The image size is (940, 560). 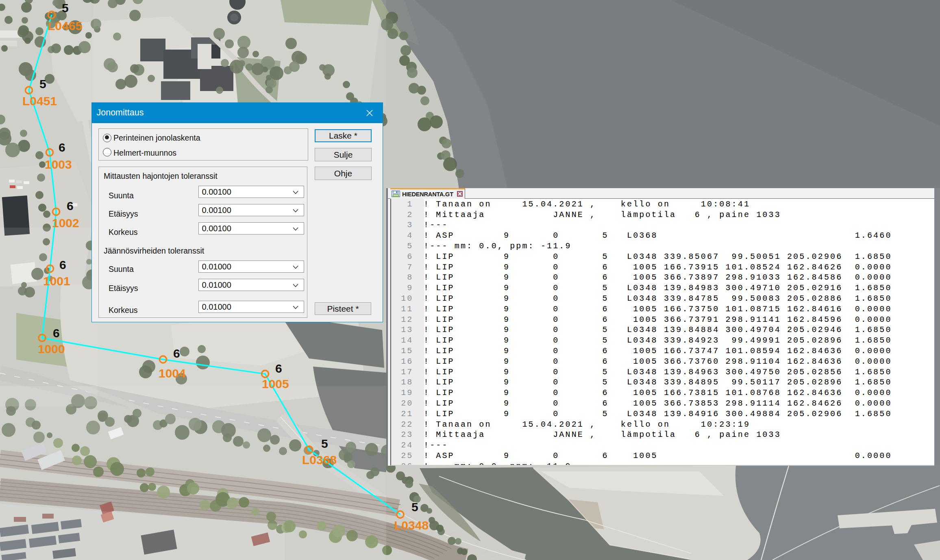 I want to click on svg-text: L0465, so click(x=65, y=26).